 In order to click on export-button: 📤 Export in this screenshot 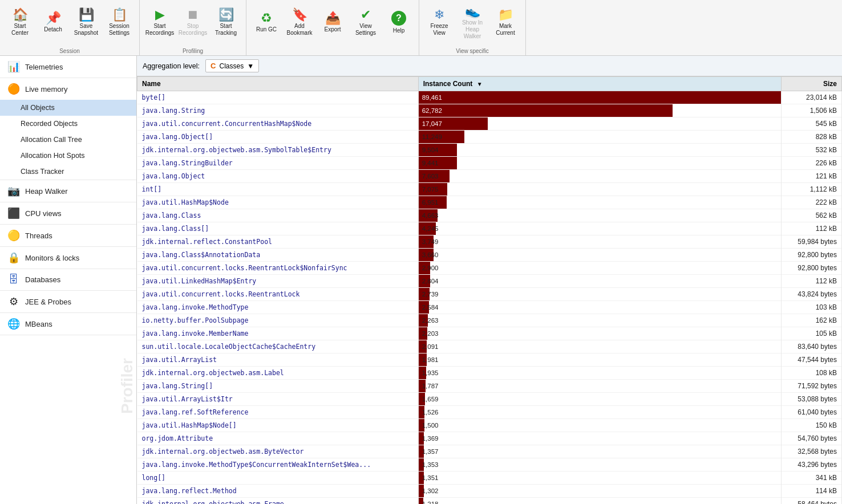, I will do `click(333, 23)`.